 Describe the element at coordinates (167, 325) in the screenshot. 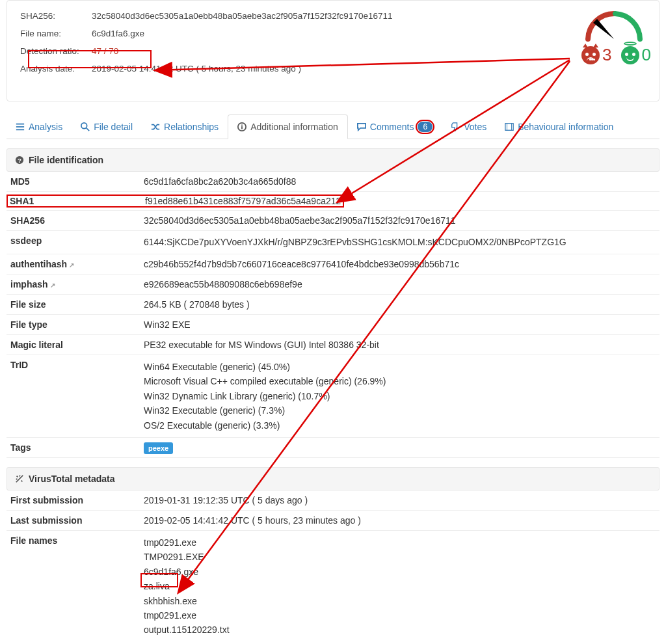

I see `filetype-value: Win32 EXE` at that location.